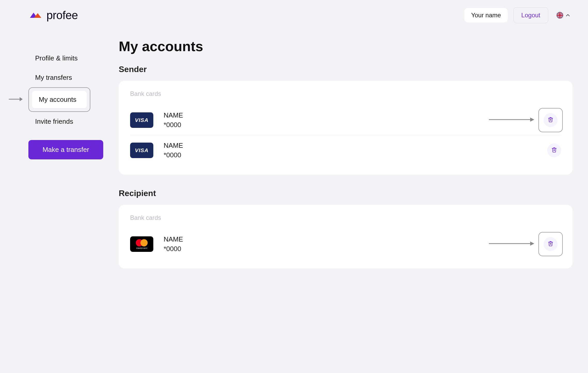 The width and height of the screenshot is (588, 373). Describe the element at coordinates (68, 77) in the screenshot. I see `sidebar-item-my-transfers: My transfers` at that location.